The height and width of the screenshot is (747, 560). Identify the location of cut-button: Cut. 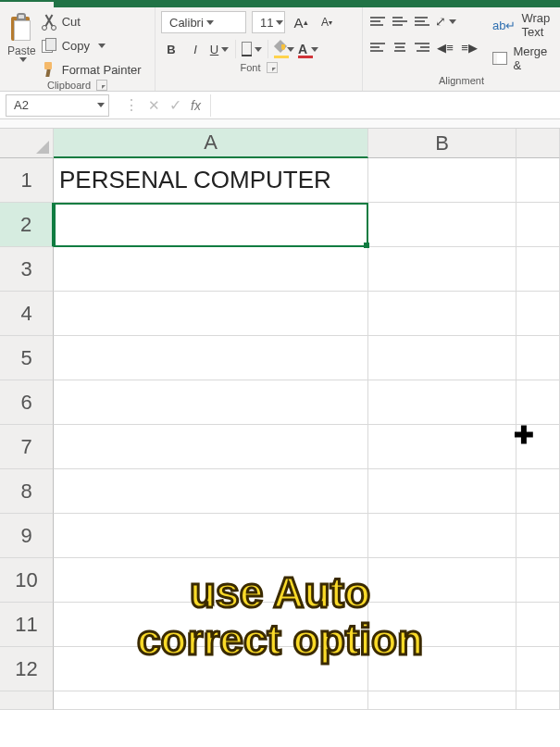
(92, 21).